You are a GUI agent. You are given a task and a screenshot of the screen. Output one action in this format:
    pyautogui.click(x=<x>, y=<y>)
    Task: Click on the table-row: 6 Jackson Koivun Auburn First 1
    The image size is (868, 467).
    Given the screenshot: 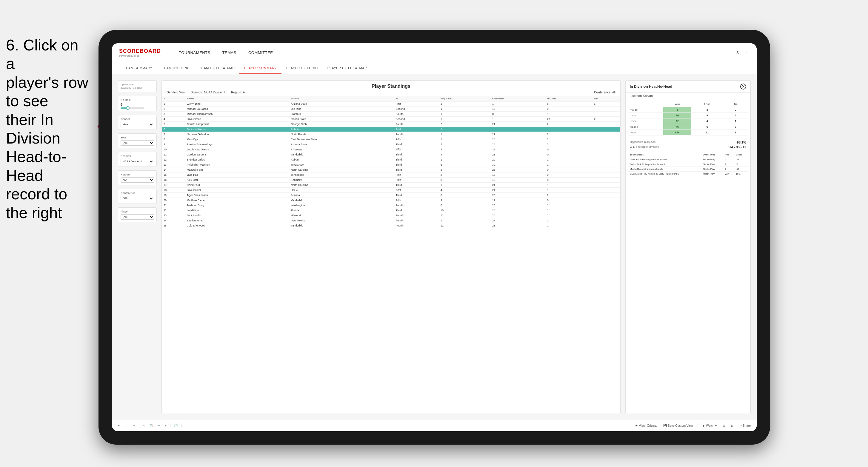 What is the action you would take?
    pyautogui.click(x=391, y=129)
    